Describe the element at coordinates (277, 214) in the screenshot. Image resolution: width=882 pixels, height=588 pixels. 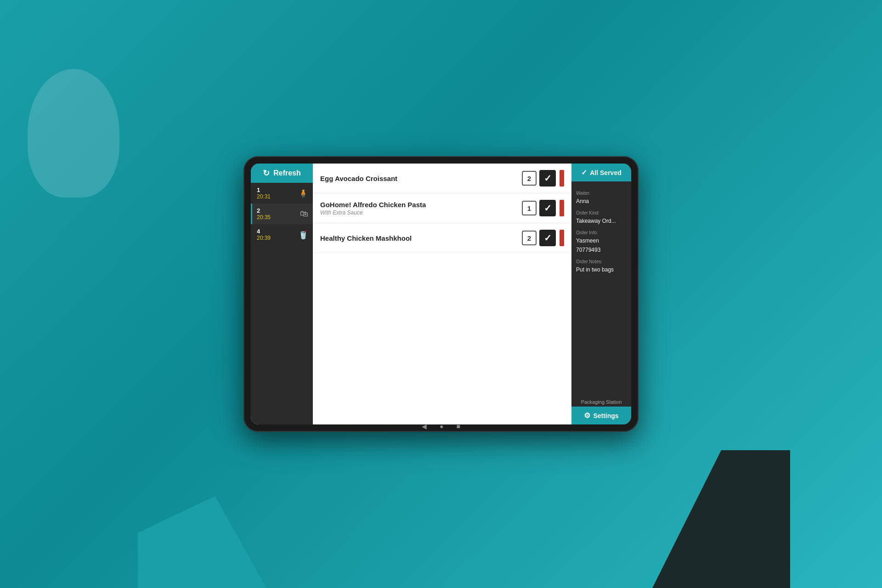
I see `order-item-2-info: 2 20:35` at that location.